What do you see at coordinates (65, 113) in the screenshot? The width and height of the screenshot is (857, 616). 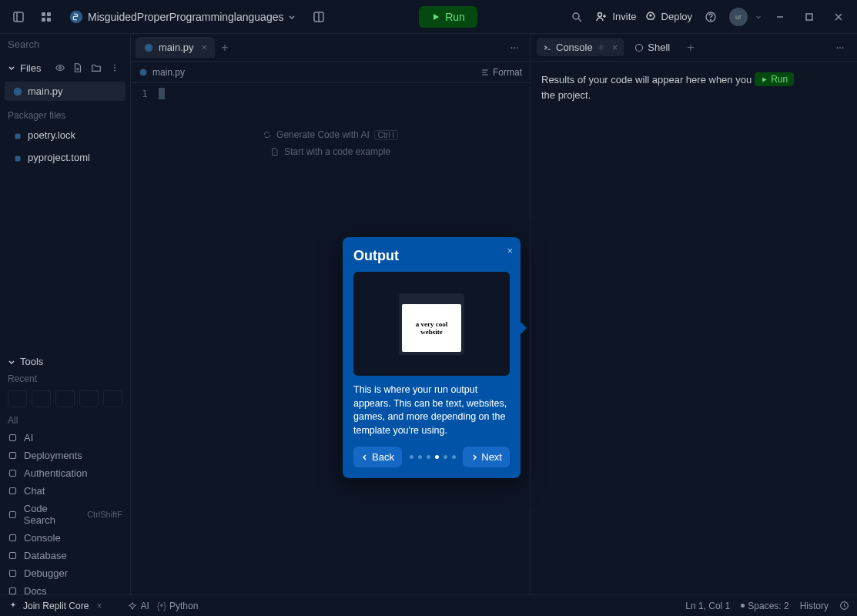 I see `packager-label: Packager files` at bounding box center [65, 113].